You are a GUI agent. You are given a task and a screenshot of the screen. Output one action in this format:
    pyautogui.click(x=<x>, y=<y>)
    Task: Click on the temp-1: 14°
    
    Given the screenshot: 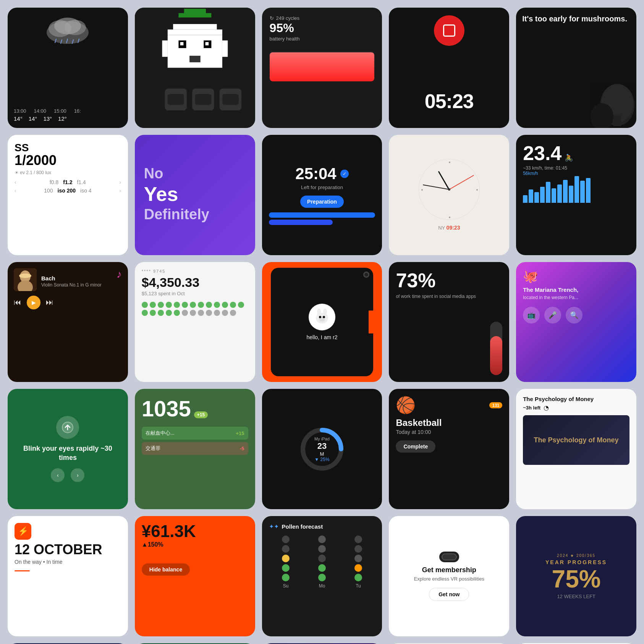 What is the action you would take?
    pyautogui.click(x=18, y=118)
    